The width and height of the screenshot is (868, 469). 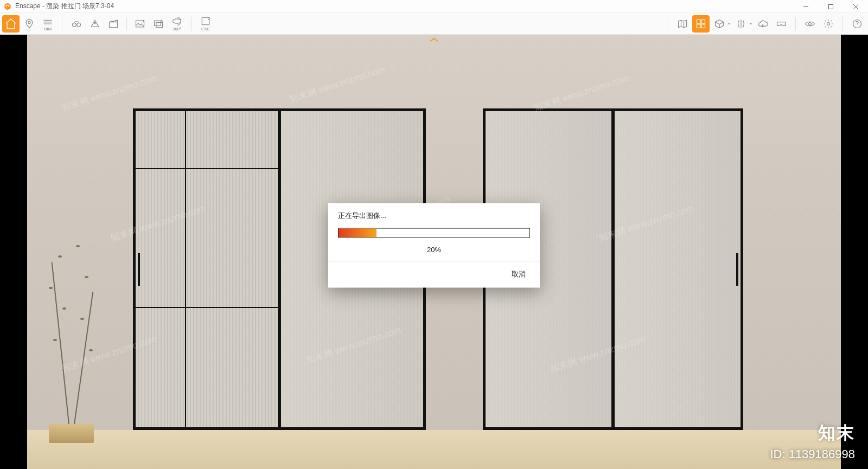 I want to click on toolbar-group-export: 360° EXE, so click(x=173, y=24).